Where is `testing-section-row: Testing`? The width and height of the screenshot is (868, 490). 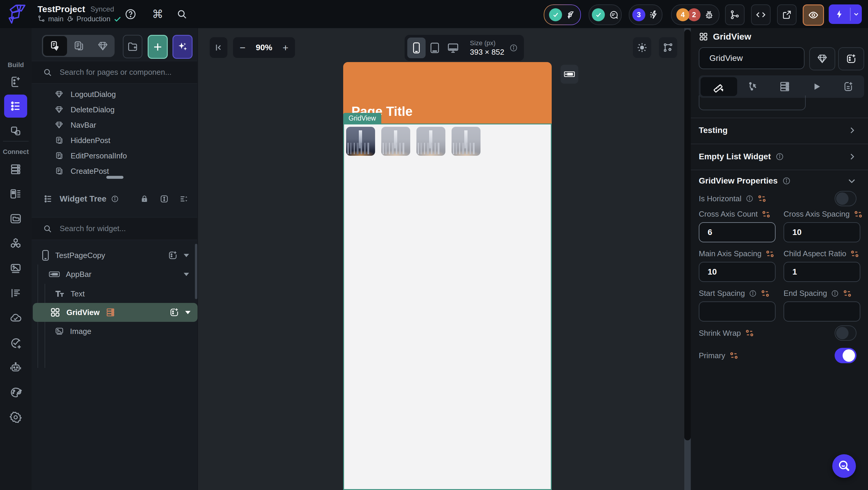 testing-section-row: Testing is located at coordinates (779, 130).